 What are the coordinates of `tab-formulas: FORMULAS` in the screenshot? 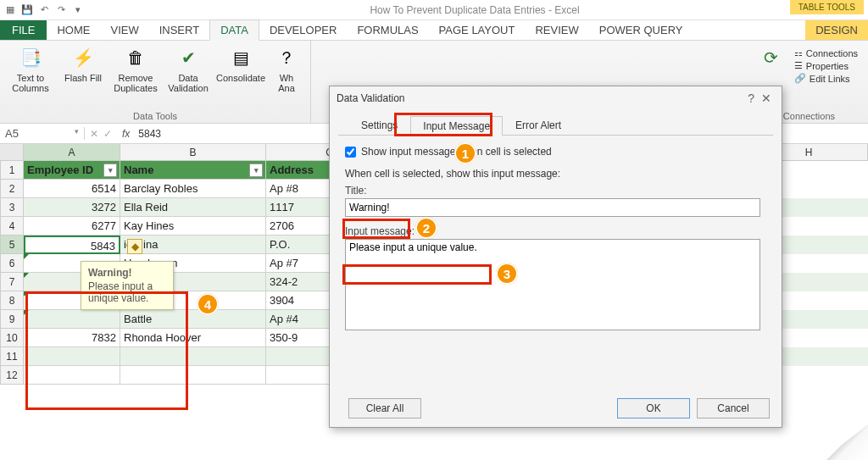 It's located at (387, 30).